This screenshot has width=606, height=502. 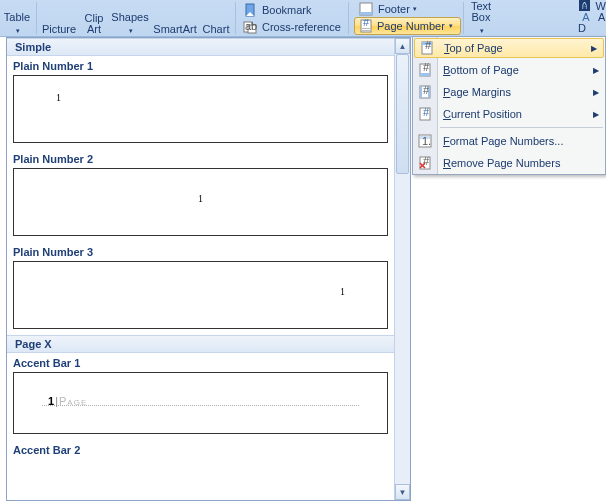 I want to click on shapes-button: Shapes, so click(x=130, y=18).